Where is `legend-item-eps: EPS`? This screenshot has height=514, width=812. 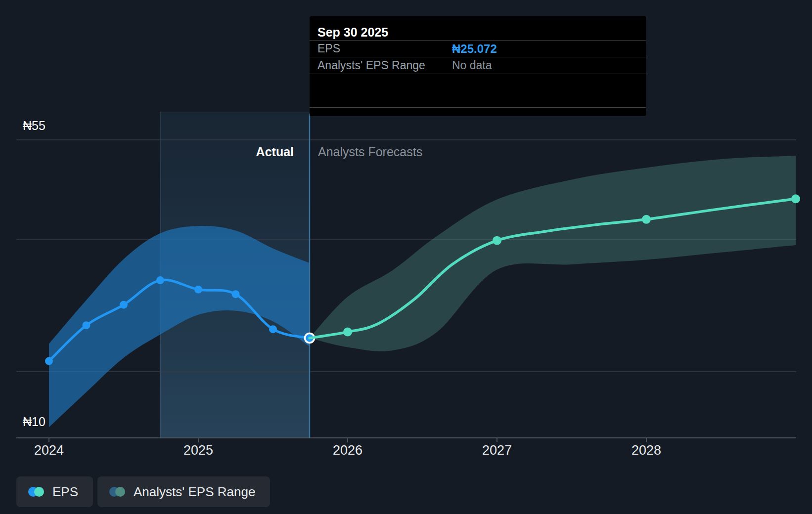 legend-item-eps: EPS is located at coordinates (54, 492).